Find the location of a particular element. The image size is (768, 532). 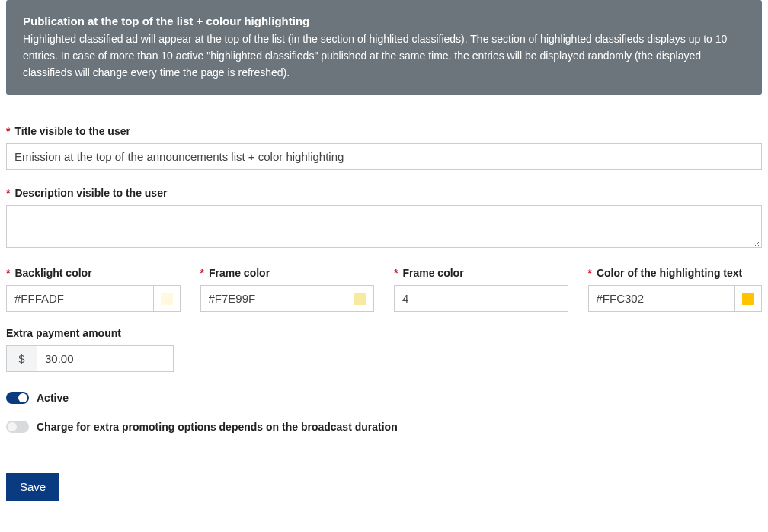

textcolor-swatch is located at coordinates (748, 299).